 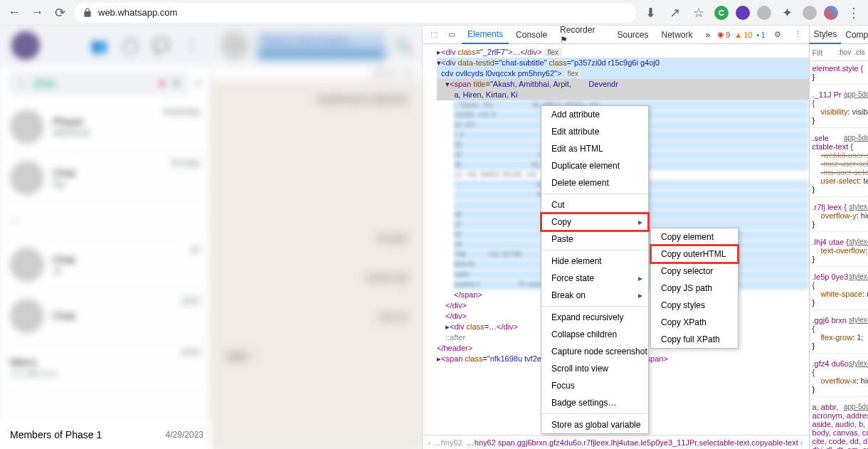 I want to click on css-rules: element.style {}app-5dc7921…6771f.css:3.…, so click(x=839, y=255).